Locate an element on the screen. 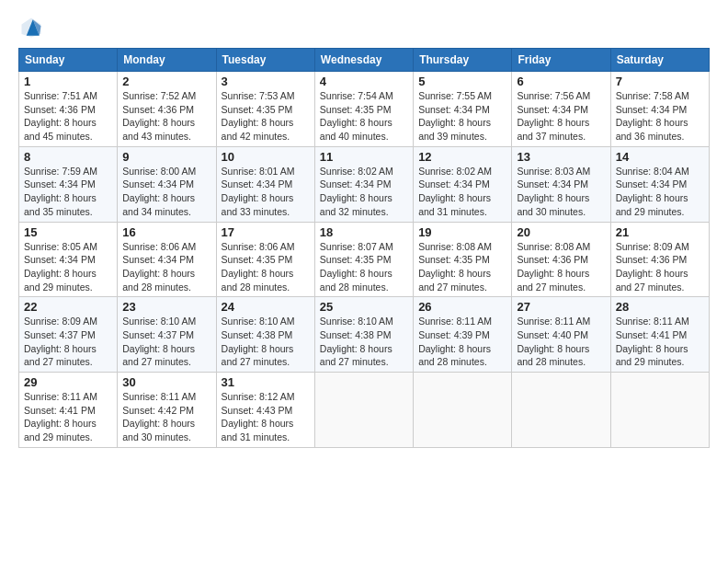 This screenshot has width=728, height=563. day-cell: 3Sunrise: 7:53 AM Sunset: 4:35 PM Daylig… is located at coordinates (265, 109).